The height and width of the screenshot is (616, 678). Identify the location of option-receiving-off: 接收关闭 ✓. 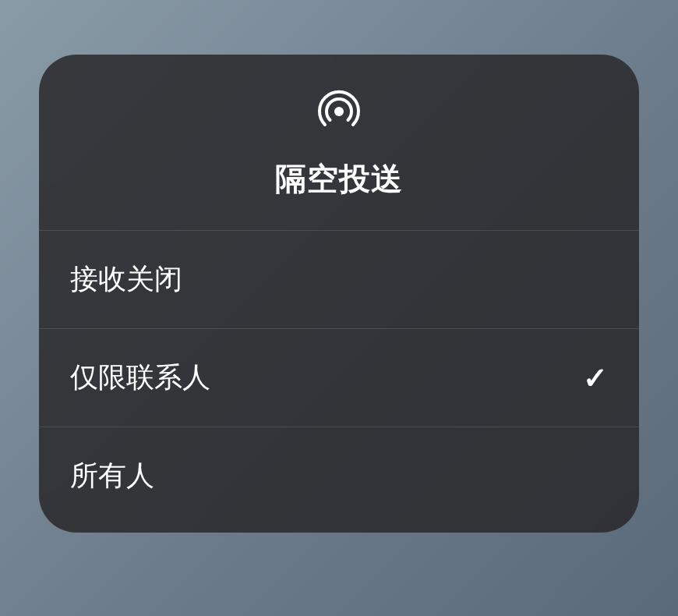
(339, 280).